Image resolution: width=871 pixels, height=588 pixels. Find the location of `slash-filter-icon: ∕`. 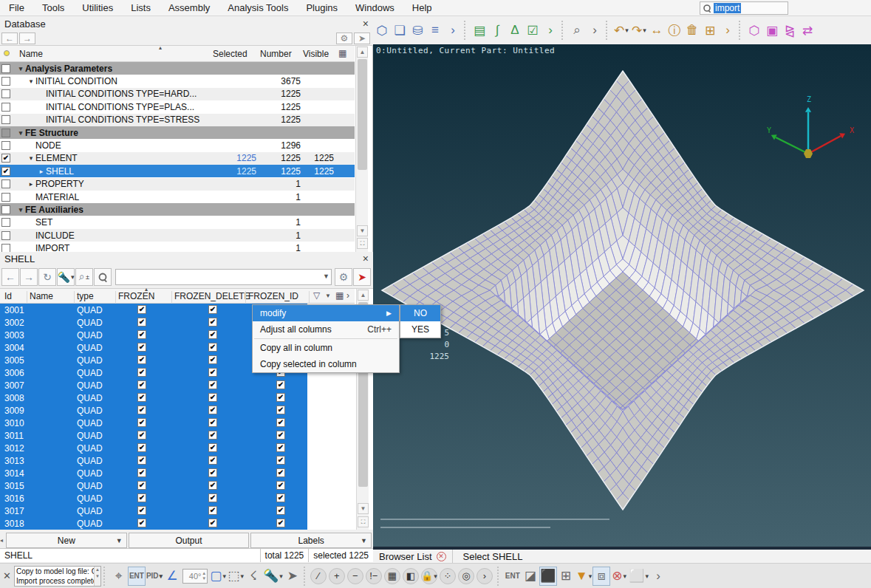

slash-filter-icon: ∕ is located at coordinates (318, 576).